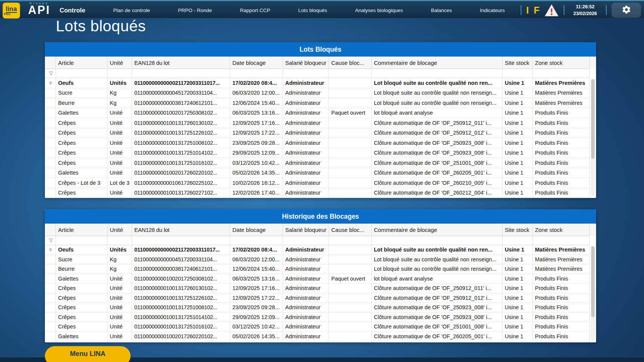 This screenshot has width=644, height=362. What do you see at coordinates (492, 11) in the screenshot?
I see `nav-item-indicateurs: Indicateurs` at bounding box center [492, 11].